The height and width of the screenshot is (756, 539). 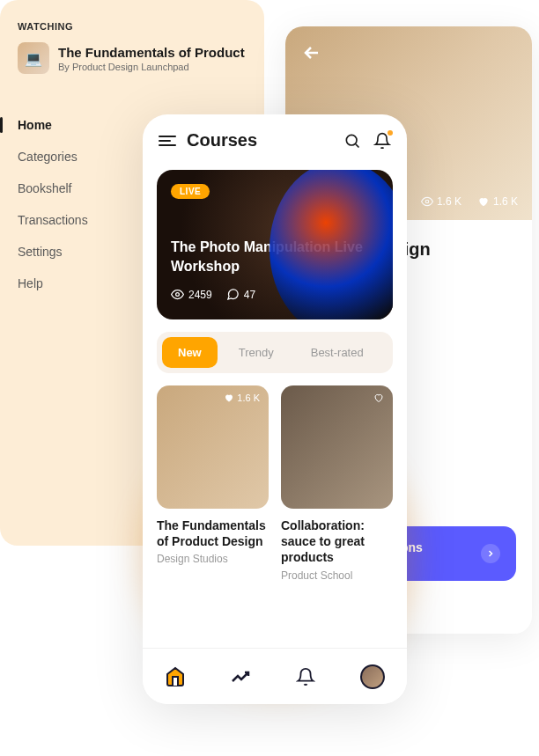 I want to click on app-header: Courses, so click(x=275, y=137).